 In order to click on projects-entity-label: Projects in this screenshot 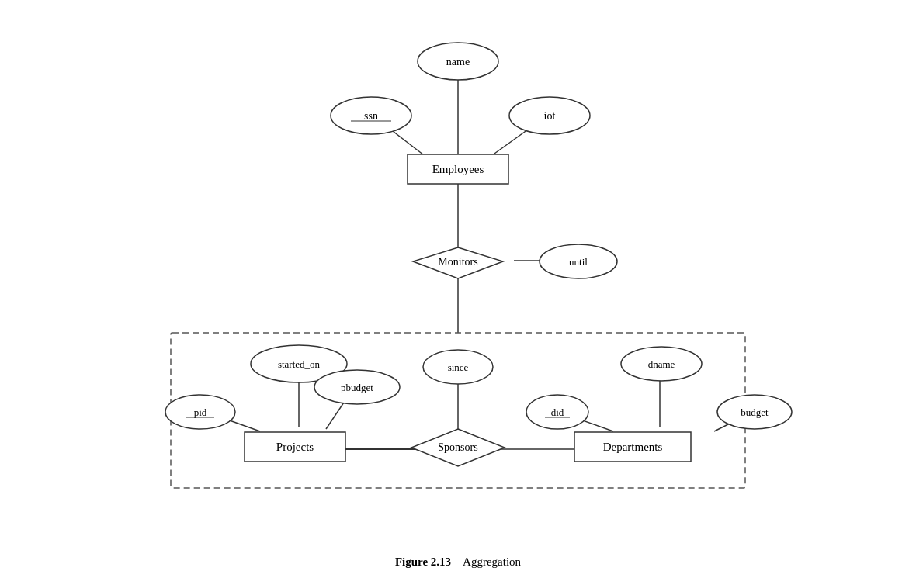, I will do `click(295, 447)`.